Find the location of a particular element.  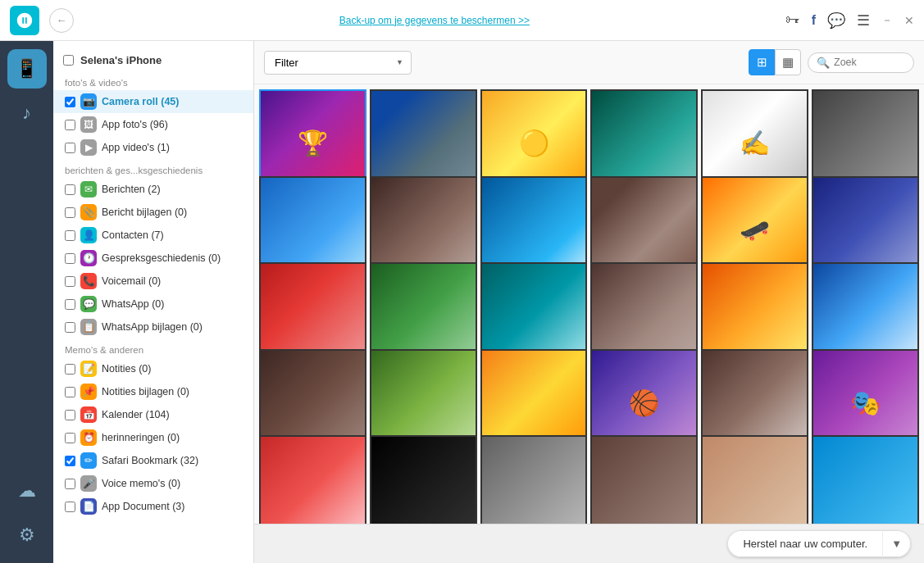

bericht-bijlagen-checkbox is located at coordinates (71, 213).